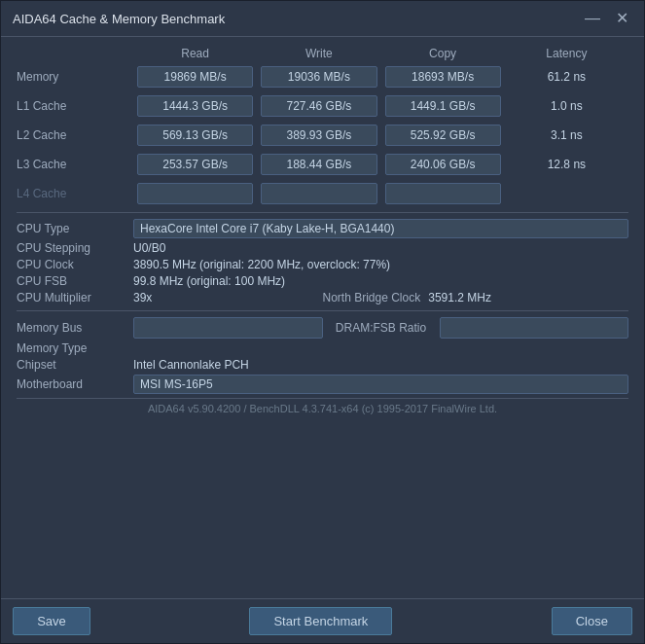 The image size is (645, 644). Describe the element at coordinates (323, 409) in the screenshot. I see `footer-info: AIDA64 v5.90.4200 / BenchDLL 4.3.741-x64…` at that location.